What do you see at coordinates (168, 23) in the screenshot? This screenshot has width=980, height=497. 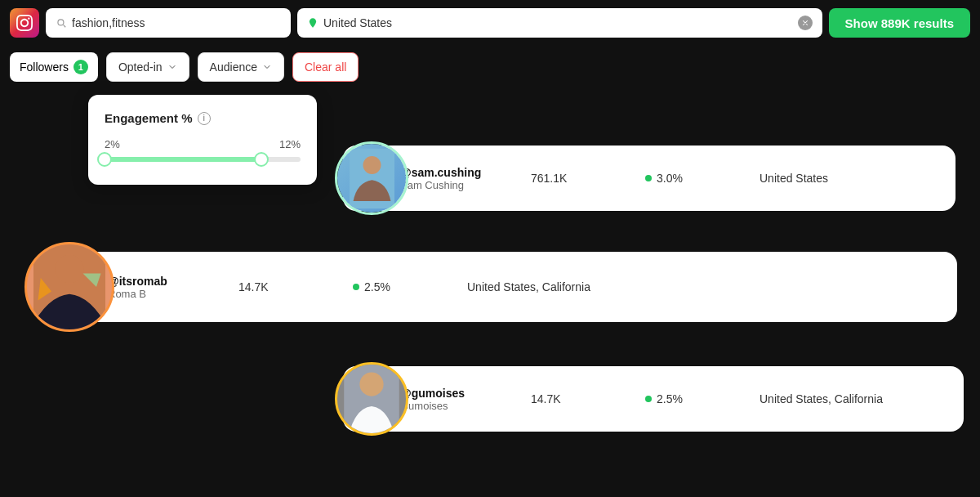 I see `search-box` at bounding box center [168, 23].